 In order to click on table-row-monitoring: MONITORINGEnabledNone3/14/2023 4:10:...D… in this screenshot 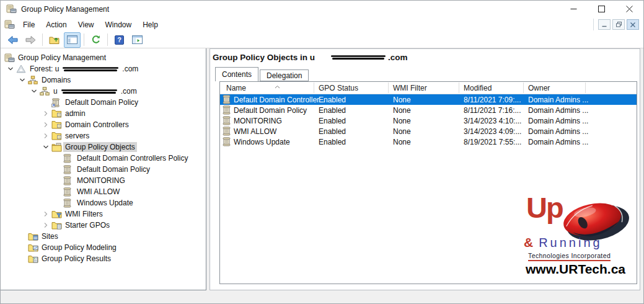, I will do `click(428, 120)`.